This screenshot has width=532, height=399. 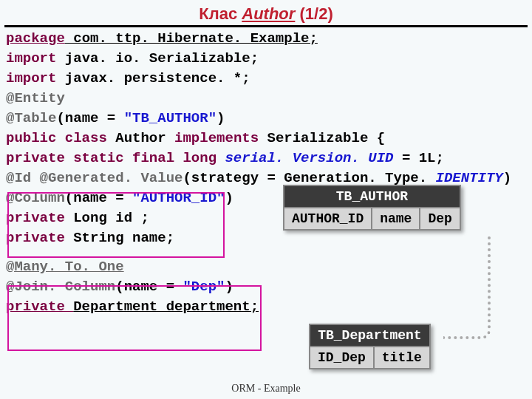 What do you see at coordinates (266, 99) in the screenshot?
I see `code-line: @Entity` at bounding box center [266, 99].